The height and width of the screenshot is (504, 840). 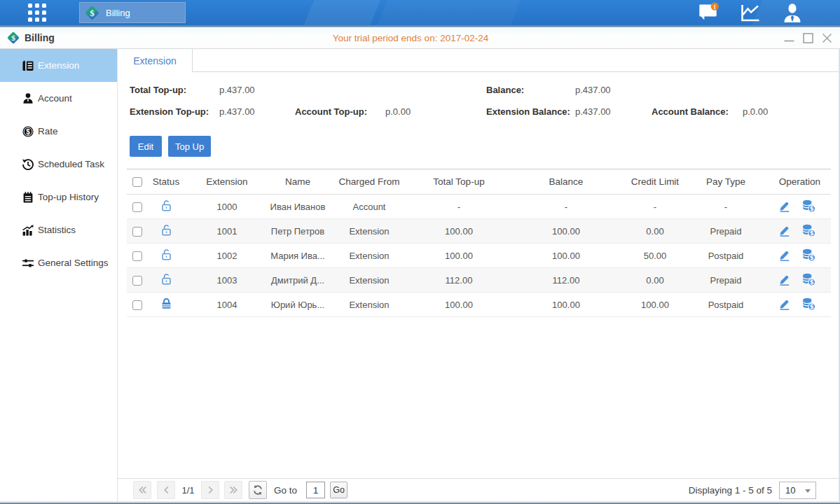 What do you see at coordinates (137, 182) in the screenshot?
I see `select-all-checkbox` at bounding box center [137, 182].